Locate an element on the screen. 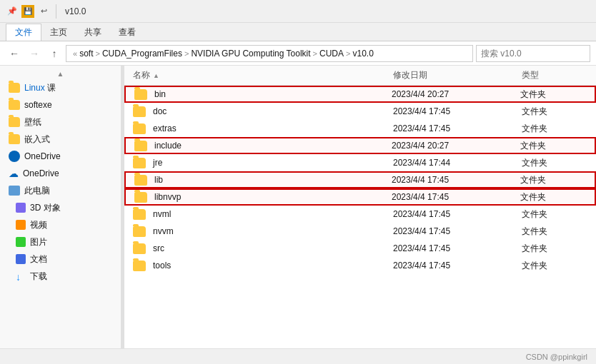 The width and height of the screenshot is (596, 364). file-name-bin: bin is located at coordinates (160, 94).